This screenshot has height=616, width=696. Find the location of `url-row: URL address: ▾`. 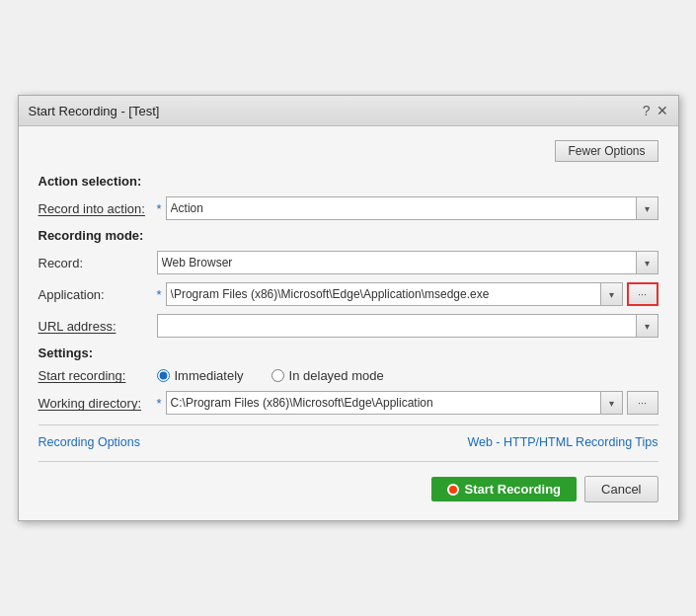

url-row: URL address: ▾ is located at coordinates (348, 326).